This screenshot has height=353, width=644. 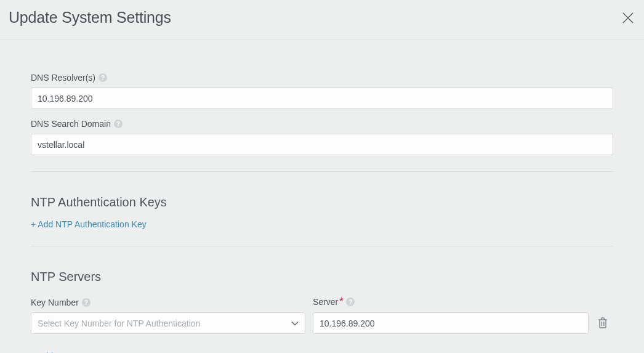 What do you see at coordinates (168, 323) in the screenshot?
I see `key-number-select: Select Key Number for NTP Authentication` at bounding box center [168, 323].